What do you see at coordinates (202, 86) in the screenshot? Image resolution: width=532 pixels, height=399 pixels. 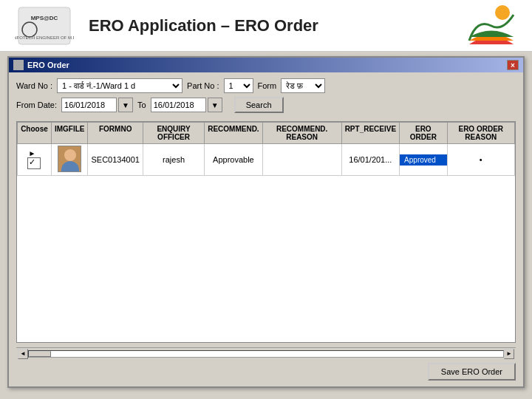 I see `part-label: Part No :` at bounding box center [202, 86].